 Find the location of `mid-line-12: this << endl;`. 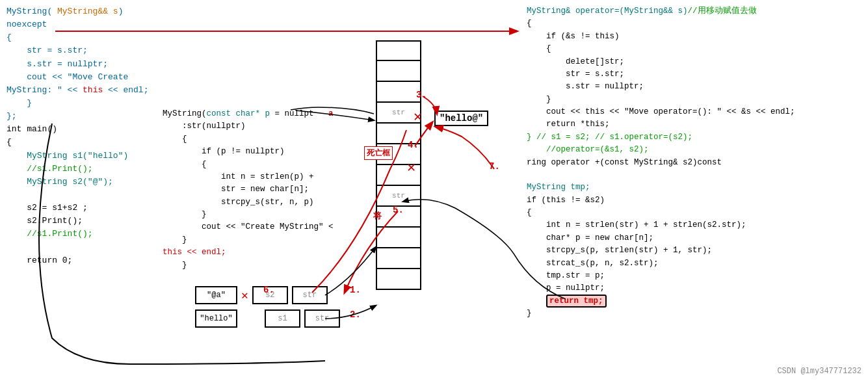

mid-line-12: this << endl; is located at coordinates (267, 252).